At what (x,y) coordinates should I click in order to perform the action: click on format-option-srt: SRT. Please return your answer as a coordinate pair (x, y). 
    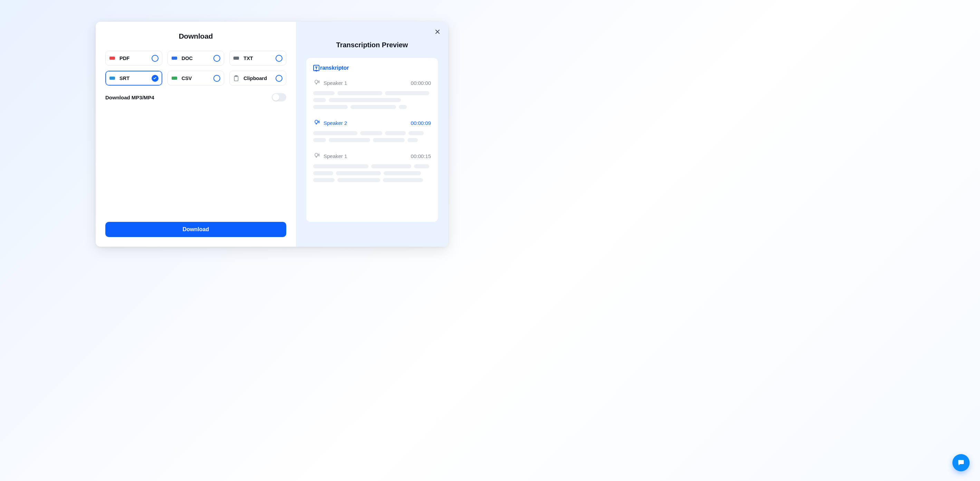
    Looking at the image, I should click on (134, 78).